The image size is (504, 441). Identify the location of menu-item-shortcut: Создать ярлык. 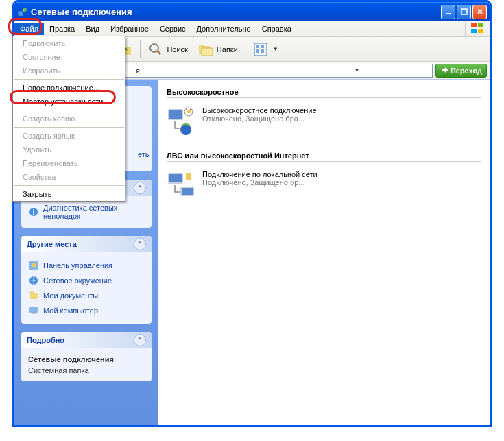
(69, 136).